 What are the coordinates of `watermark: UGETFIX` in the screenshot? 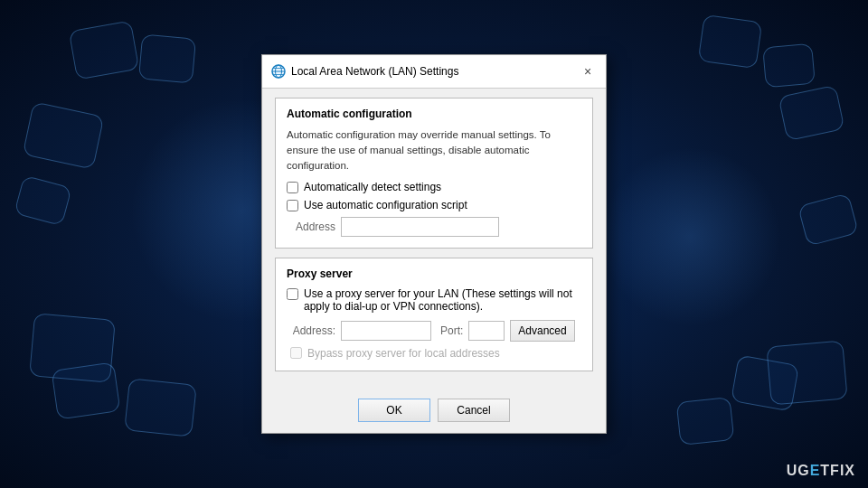 It's located at (821, 471).